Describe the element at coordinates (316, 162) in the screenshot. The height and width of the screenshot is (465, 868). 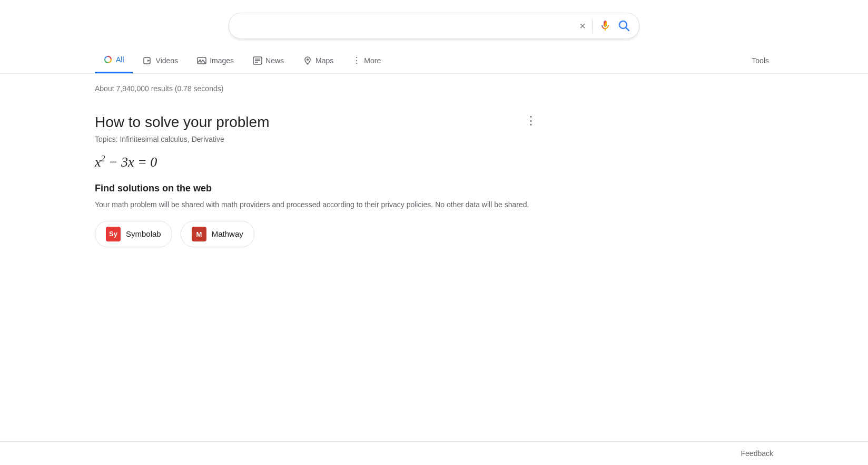
I see `math-equation: x2 − 3x = 0` at that location.